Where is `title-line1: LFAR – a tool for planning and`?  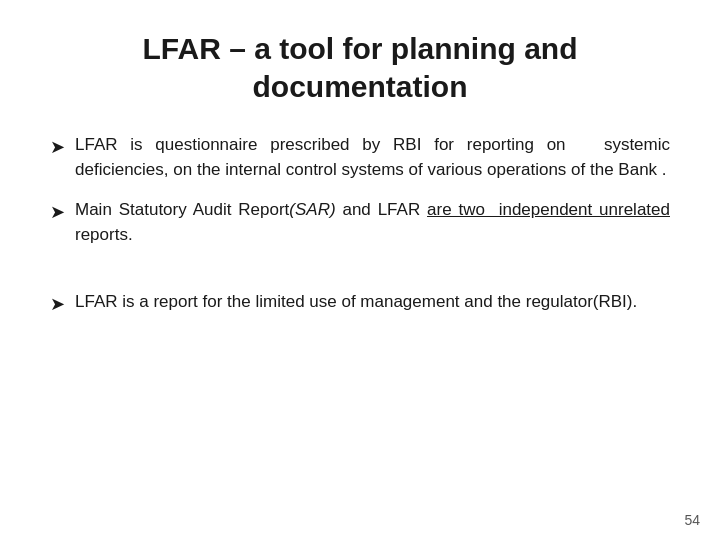
title-line1: LFAR – a tool for planning and is located at coordinates (360, 49).